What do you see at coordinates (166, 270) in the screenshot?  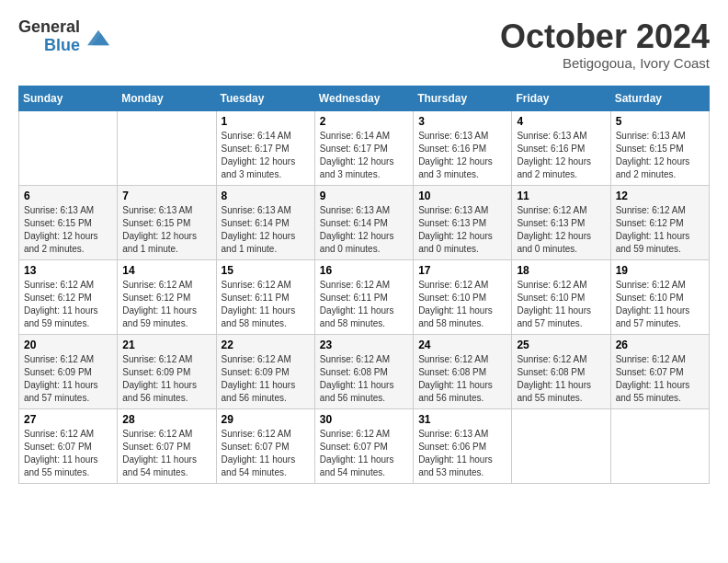 I see `day-number: 14` at bounding box center [166, 270].